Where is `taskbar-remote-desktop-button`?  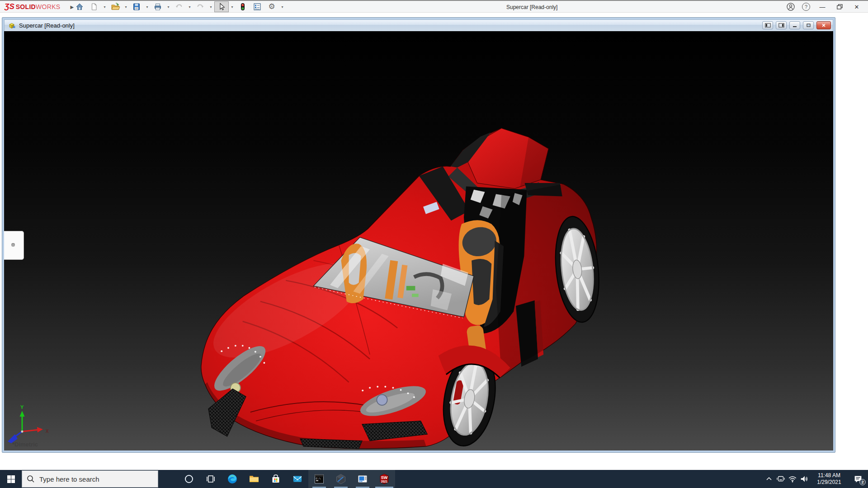
taskbar-remote-desktop-button is located at coordinates (363, 479).